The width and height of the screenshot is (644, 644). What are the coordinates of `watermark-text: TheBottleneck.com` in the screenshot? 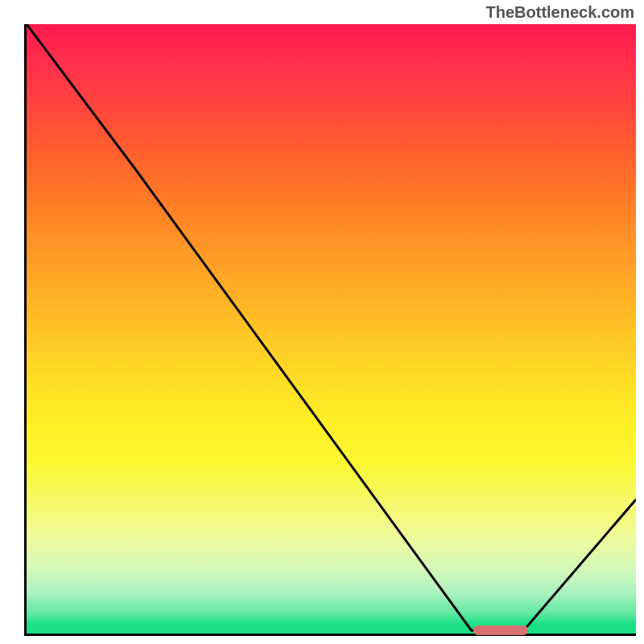 It's located at (560, 13).